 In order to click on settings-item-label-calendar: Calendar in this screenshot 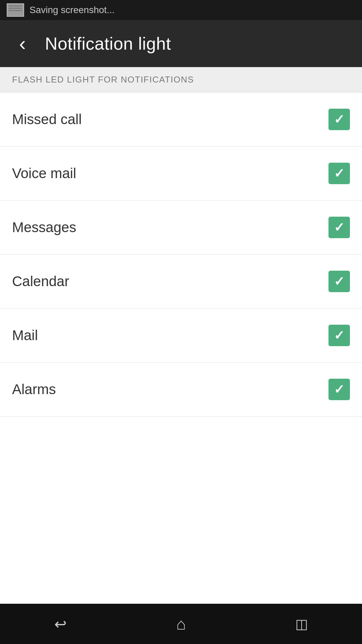, I will do `click(41, 281)`.